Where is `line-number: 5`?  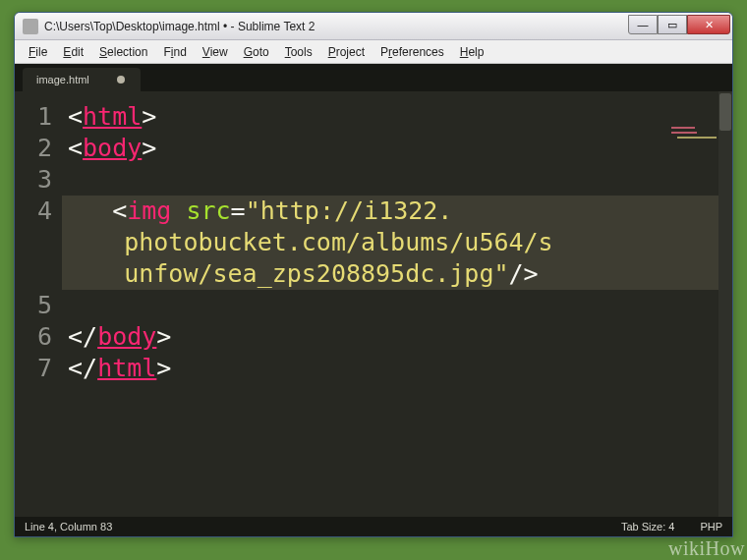
line-number: 5 is located at coordinates (33, 306).